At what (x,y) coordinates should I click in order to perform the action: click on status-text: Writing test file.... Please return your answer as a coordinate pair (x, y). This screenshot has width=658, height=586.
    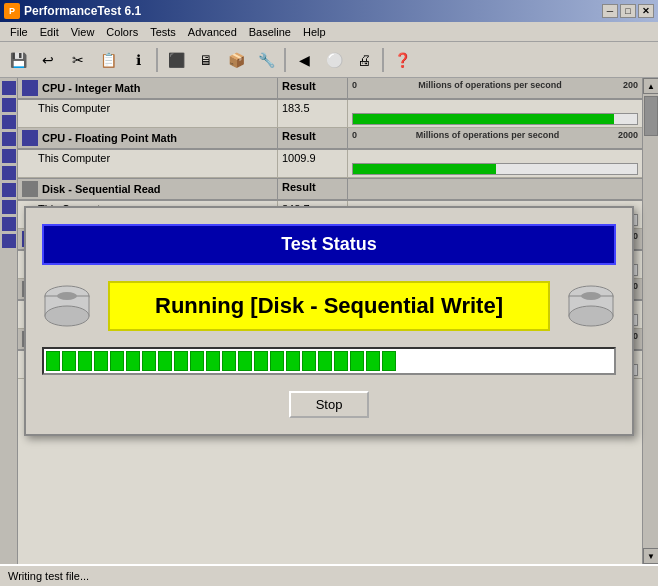
    Looking at the image, I should click on (48, 576).